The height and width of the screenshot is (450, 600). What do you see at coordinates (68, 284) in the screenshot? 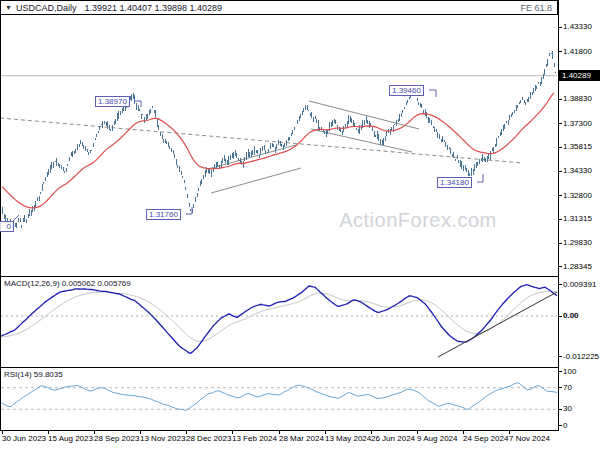
I see `macd-label: MACD(12,26,9) 0.005062 0.005769` at bounding box center [68, 284].